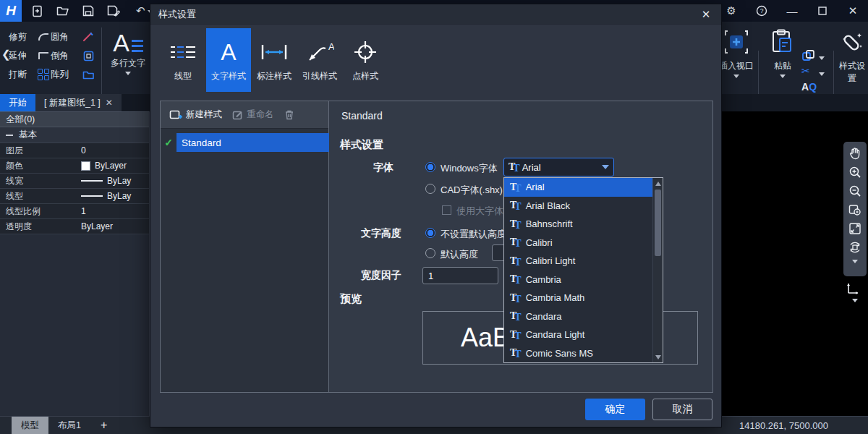 This screenshot has height=434, width=868. Describe the element at coordinates (75, 189) in the screenshot. I see `properties-rows: 图层 0 颜色 ByLayer 线宽` at that location.